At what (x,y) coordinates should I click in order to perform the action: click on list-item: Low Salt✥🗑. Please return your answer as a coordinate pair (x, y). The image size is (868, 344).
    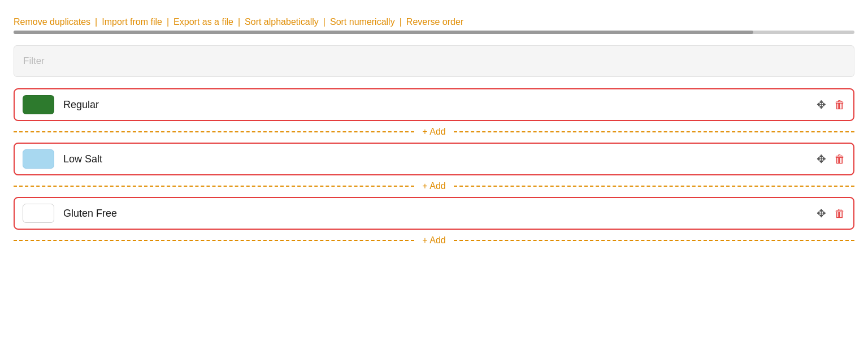
    Looking at the image, I should click on (434, 159).